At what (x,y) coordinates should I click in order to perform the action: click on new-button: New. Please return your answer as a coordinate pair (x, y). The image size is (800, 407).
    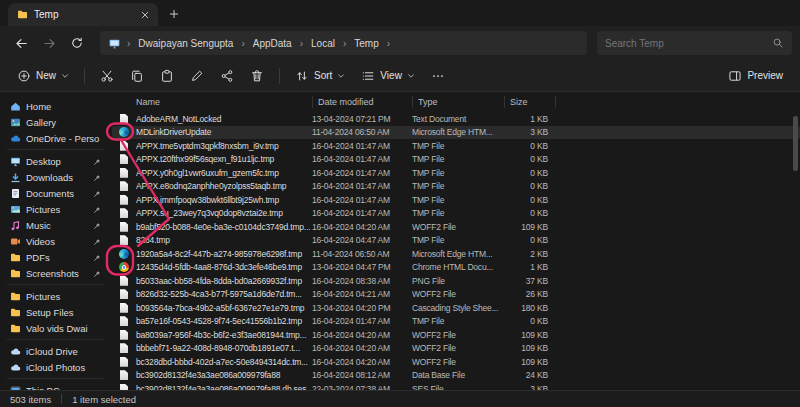
    Looking at the image, I should click on (43, 76).